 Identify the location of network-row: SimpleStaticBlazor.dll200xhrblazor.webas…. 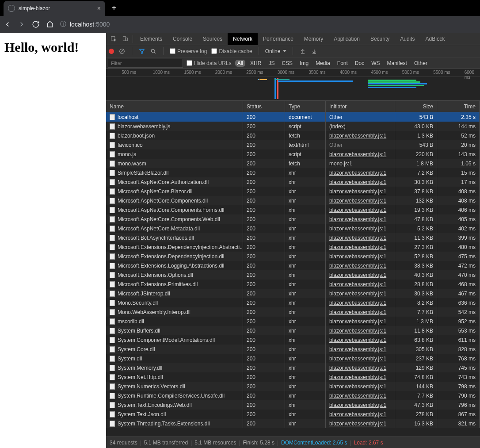
(293, 172).